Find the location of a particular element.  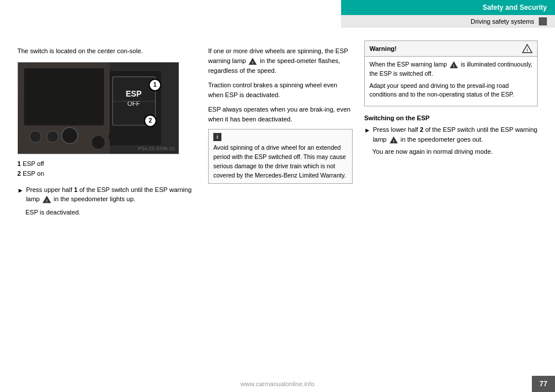

esp-warn-icon-mid1: ! is located at coordinates (253, 61).